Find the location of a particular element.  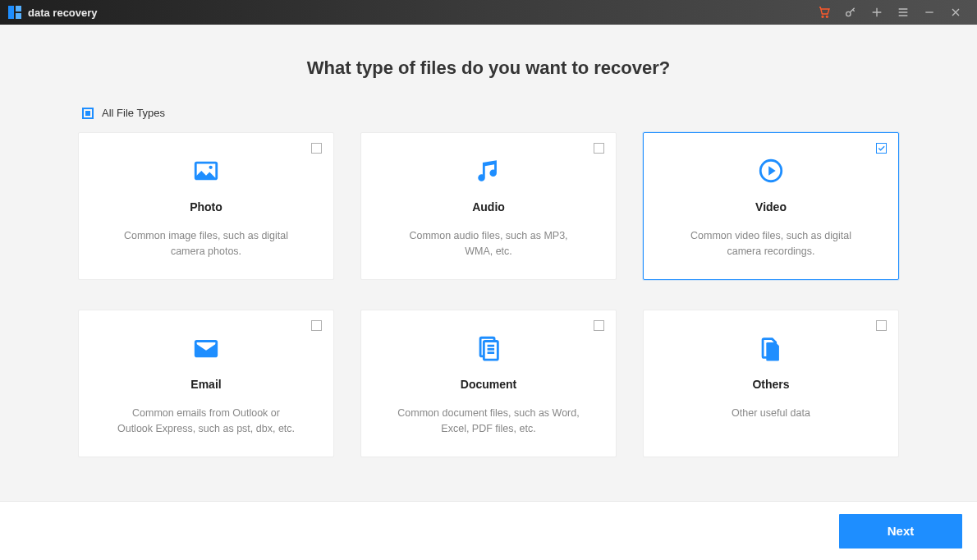

checkbox-audio is located at coordinates (599, 148).